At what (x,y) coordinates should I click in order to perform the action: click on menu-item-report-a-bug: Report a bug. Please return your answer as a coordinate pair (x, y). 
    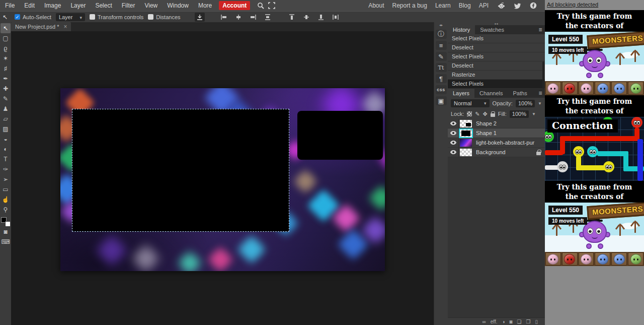
    Looking at the image, I should click on (410, 6).